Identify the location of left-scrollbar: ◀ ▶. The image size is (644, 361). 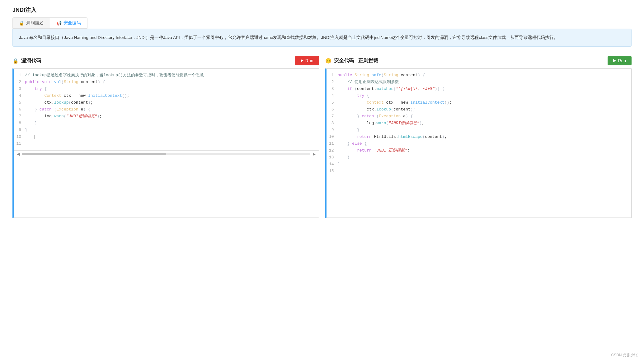
(166, 154).